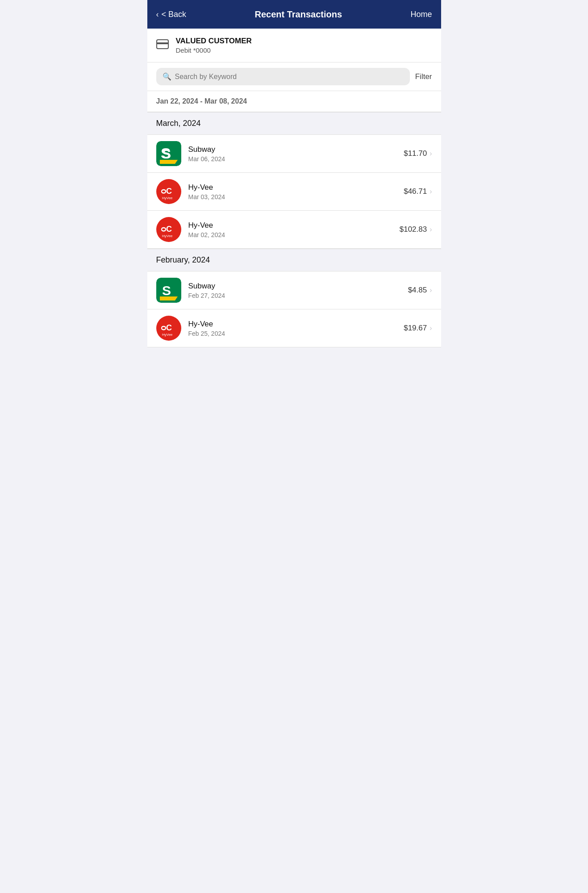 The height and width of the screenshot is (893, 588). I want to click on page-title: Recent Transactions, so click(298, 14).